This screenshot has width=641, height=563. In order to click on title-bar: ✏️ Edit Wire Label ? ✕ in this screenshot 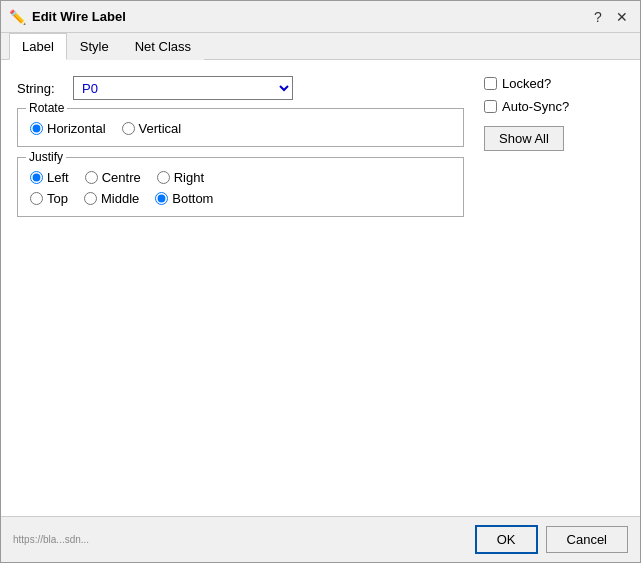, I will do `click(320, 17)`.